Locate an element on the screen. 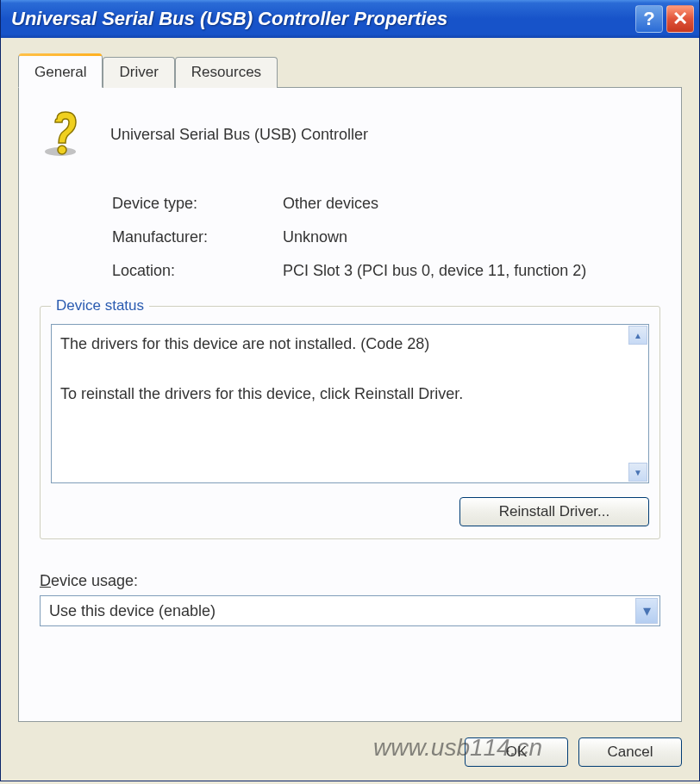 Image resolution: width=700 pixels, height=784 pixels. unknown-device-icon is located at coordinates (66, 134).